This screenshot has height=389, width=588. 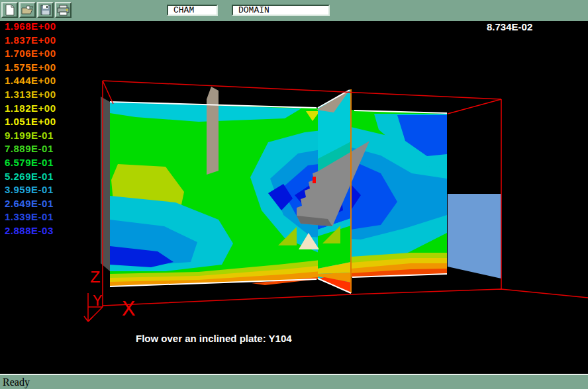 What do you see at coordinates (294, 381) in the screenshot?
I see `status-bar: Ready` at bounding box center [294, 381].